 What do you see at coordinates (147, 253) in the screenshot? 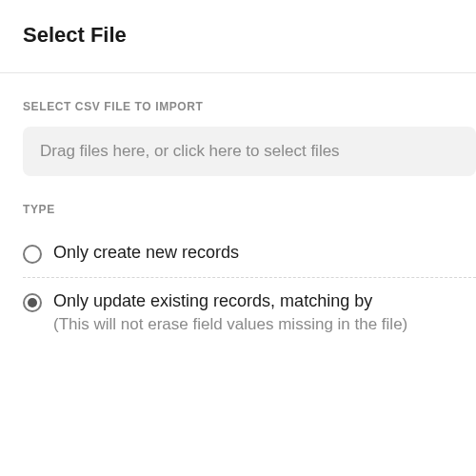
I see `radio-label: Only create new records` at bounding box center [147, 253].